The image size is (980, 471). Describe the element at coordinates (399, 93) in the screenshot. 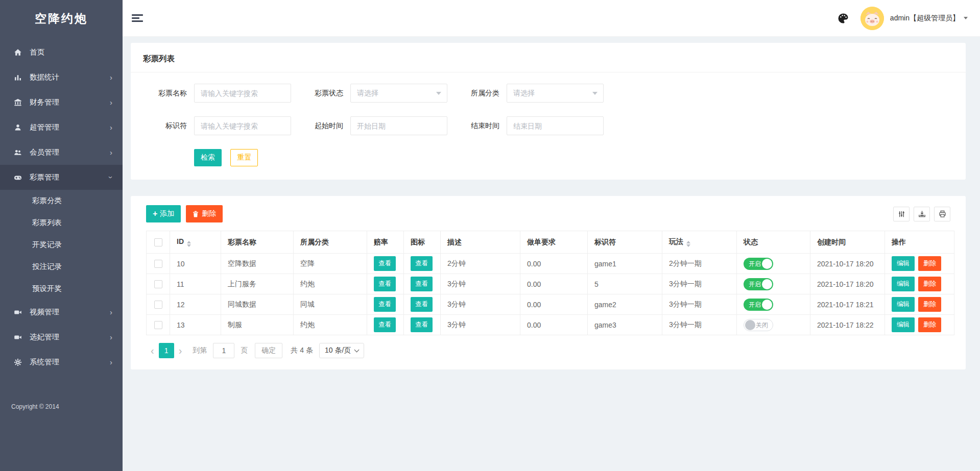

I see `lottery-status-select: 请选择` at that location.